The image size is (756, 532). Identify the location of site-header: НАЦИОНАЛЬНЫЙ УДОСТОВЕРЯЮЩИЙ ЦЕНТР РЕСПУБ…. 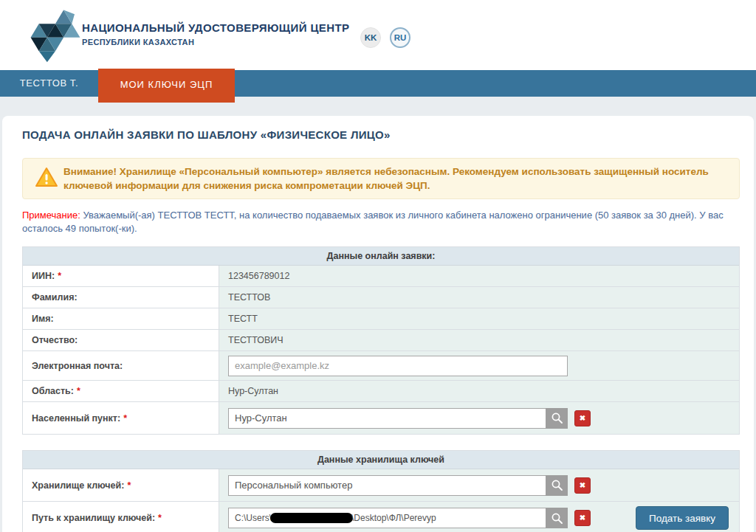
(378, 35).